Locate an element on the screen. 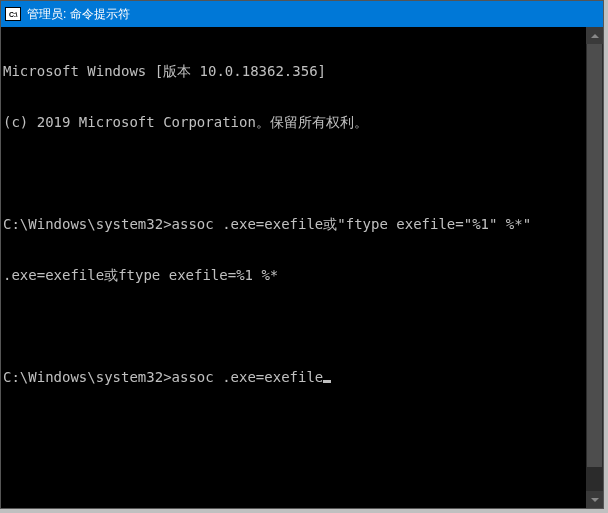  command-input: assoc .exe=exefile is located at coordinates (248, 377).